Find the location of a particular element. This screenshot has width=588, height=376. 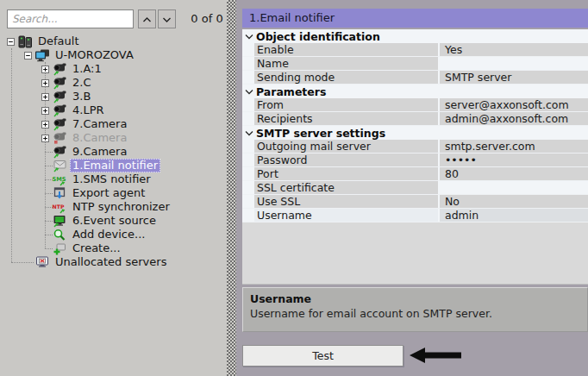

property-label: Enable is located at coordinates (347, 50).